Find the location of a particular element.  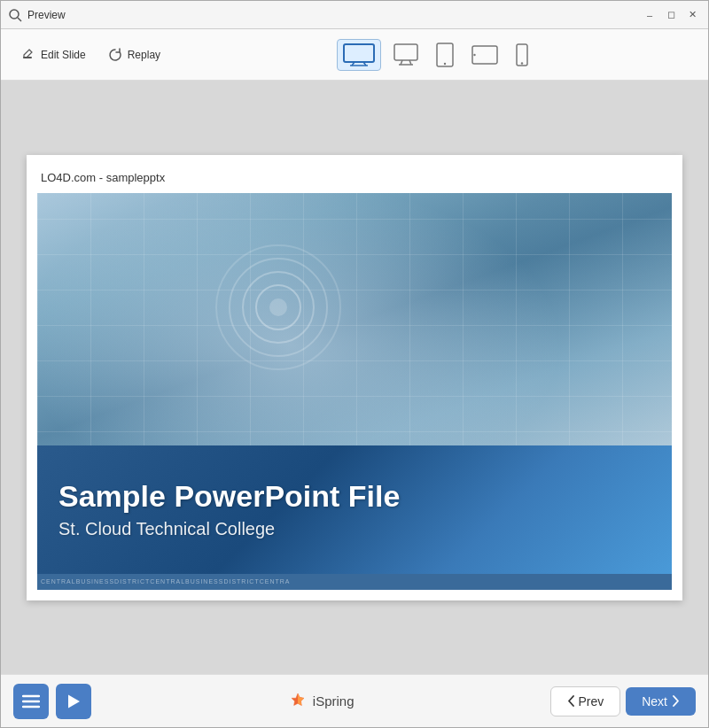

ispring-logo: iSpring is located at coordinates (321, 701).